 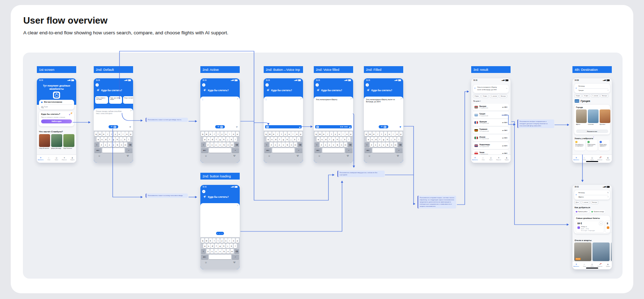 I want to click on ai-question-card: Какую валюту привезти?, so click(x=592, y=145).